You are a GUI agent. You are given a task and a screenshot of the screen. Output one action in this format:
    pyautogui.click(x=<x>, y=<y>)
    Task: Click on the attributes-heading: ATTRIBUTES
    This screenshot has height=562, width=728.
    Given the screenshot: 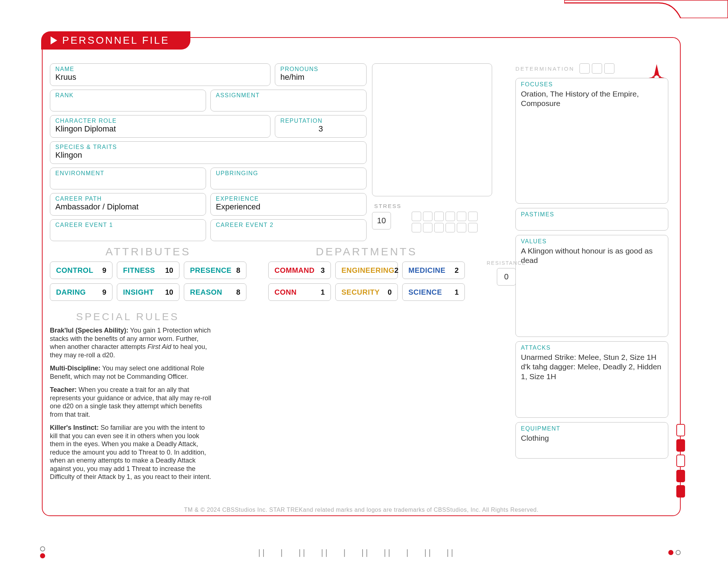 What is the action you would take?
    pyautogui.click(x=148, y=252)
    